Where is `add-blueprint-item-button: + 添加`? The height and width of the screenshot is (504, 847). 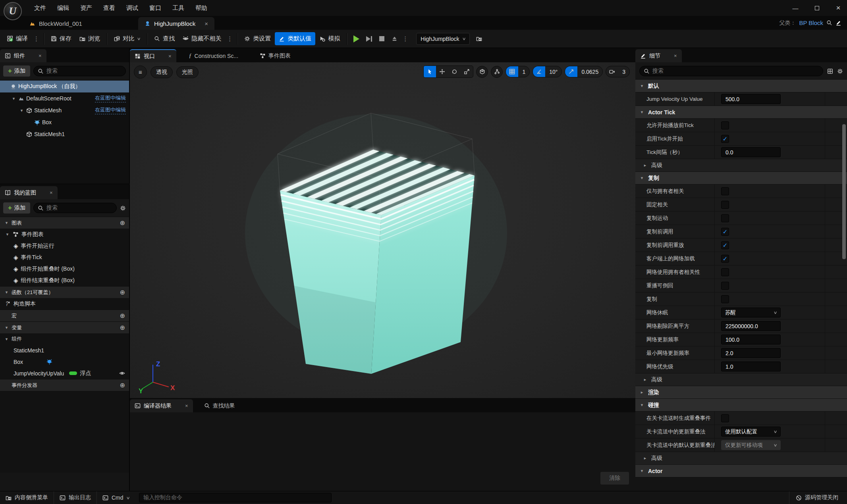
add-blueprint-item-button: + 添加 is located at coordinates (17, 208).